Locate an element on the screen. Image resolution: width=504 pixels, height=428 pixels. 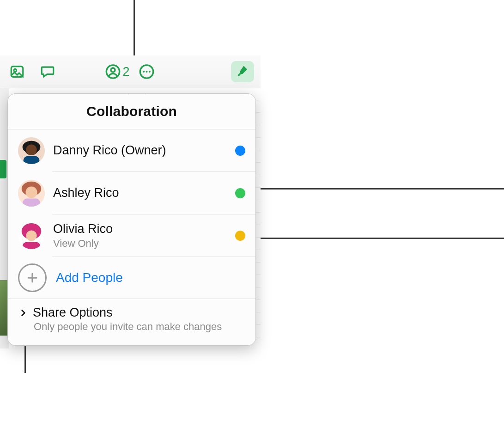
share-options-row: Share Options Only people you invite can… is located at coordinates (132, 320).